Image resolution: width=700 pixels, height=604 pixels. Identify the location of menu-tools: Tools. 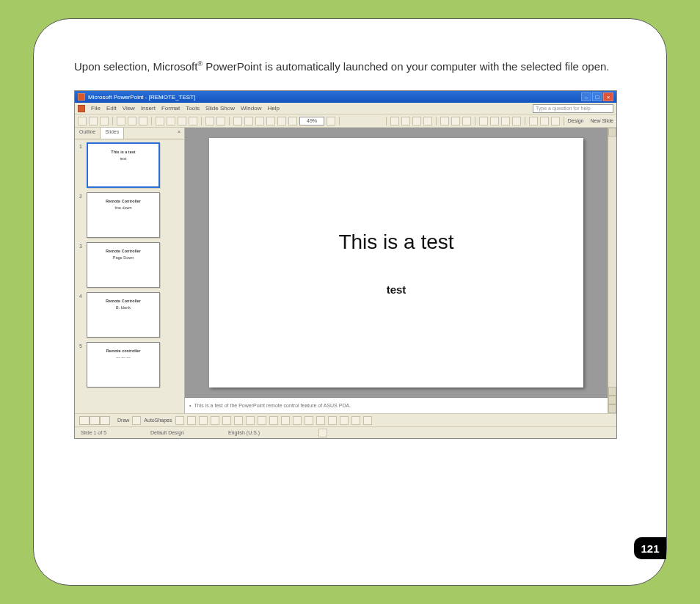
(192, 109).